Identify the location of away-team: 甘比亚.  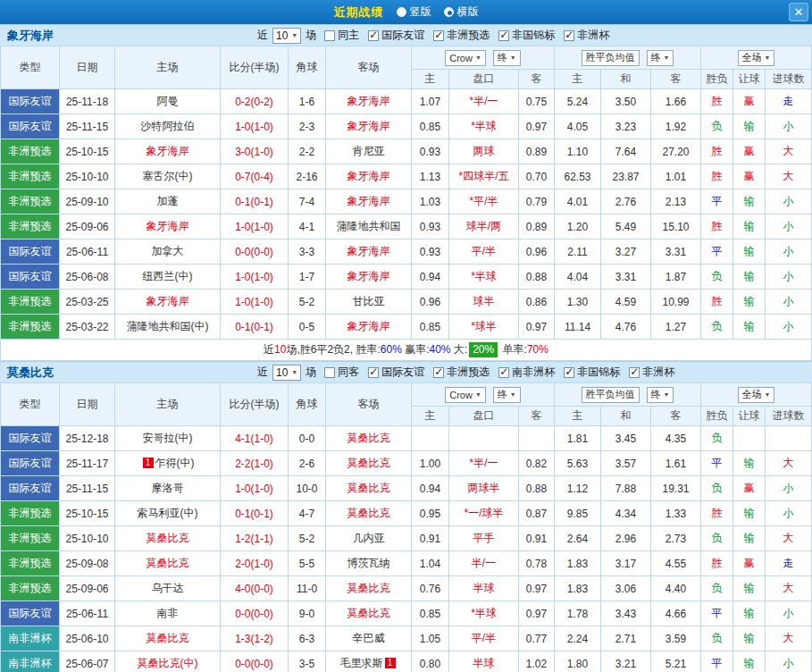
(369, 302).